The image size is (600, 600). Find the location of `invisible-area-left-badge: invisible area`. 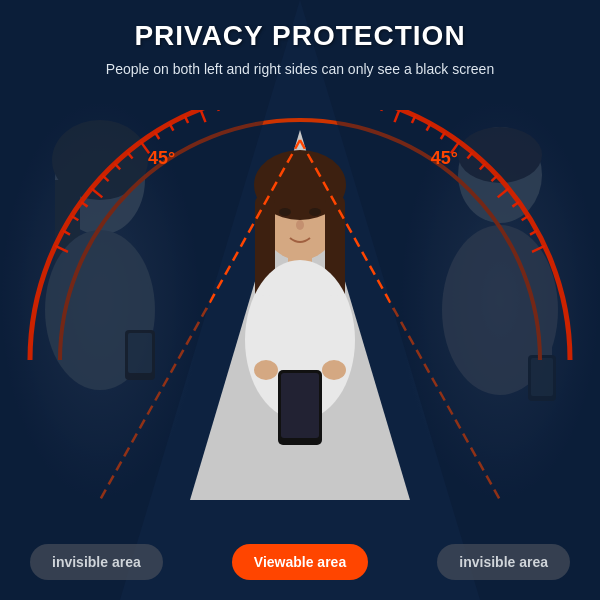

invisible-area-left-badge: invisible area is located at coordinates (96, 562).